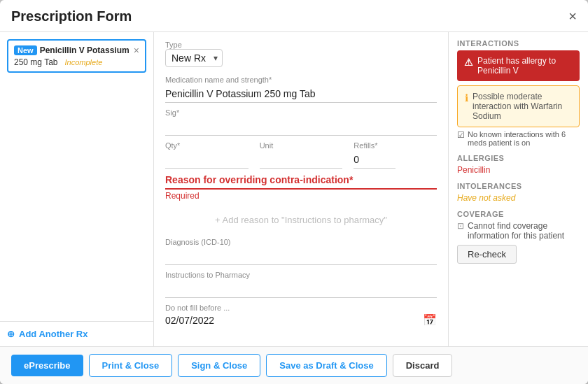 Image resolution: width=588 pixels, height=384 pixels. What do you see at coordinates (518, 93) in the screenshot?
I see `interactions-section: INTERACTIONS ⚠ Patient has allergy to Pe…` at bounding box center [518, 93].